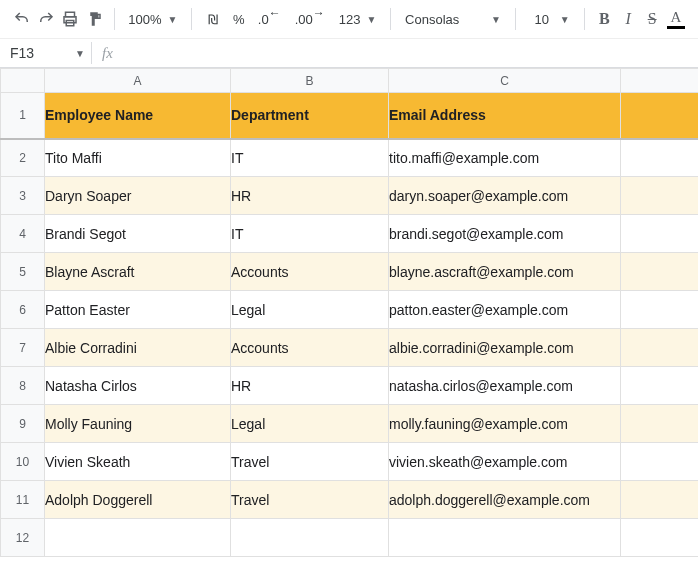 The height and width of the screenshot is (561, 698). Describe the element at coordinates (138, 272) in the screenshot. I see `cell-name: Blayne Ascraft` at that location.